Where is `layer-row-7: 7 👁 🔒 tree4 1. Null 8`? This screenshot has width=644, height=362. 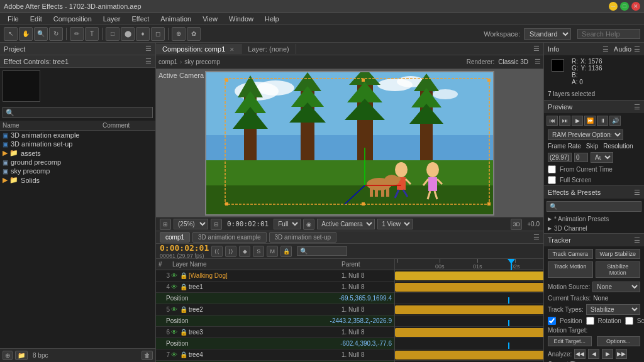 layer-row-7: 7 👁 🔒 tree4 1. Null 8 is located at coordinates (275, 355).